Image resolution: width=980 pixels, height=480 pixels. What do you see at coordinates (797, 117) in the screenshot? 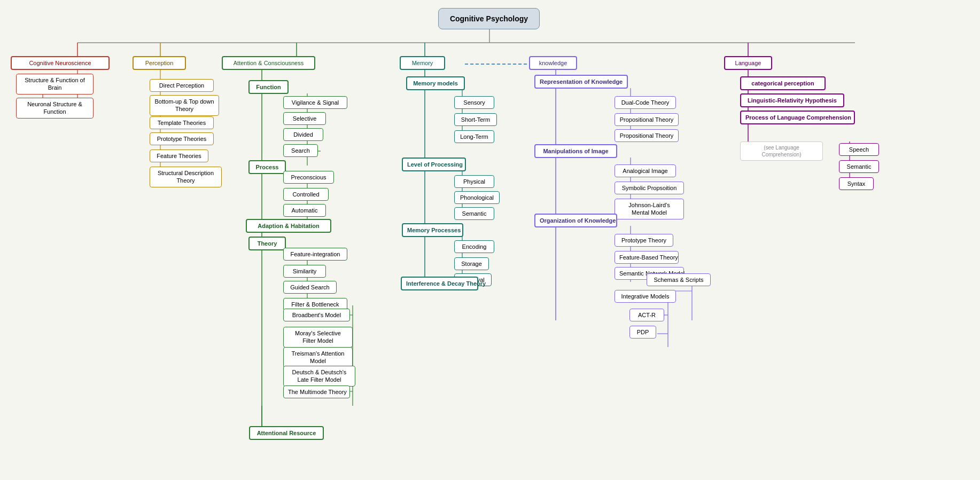
I see `process-lang-node: Process of Language Comprehension` at bounding box center [797, 117].